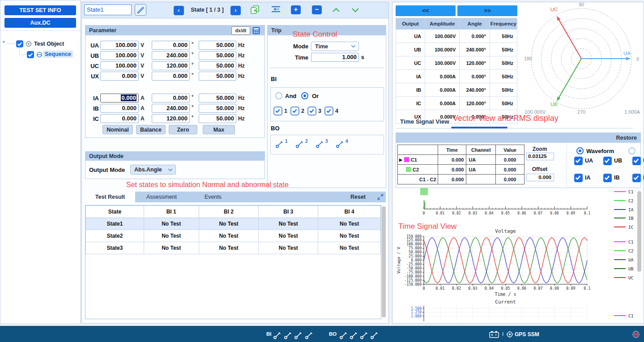  What do you see at coordinates (171, 119) in the screenshot?
I see `param-angle-IC: 120.000` at bounding box center [171, 119].